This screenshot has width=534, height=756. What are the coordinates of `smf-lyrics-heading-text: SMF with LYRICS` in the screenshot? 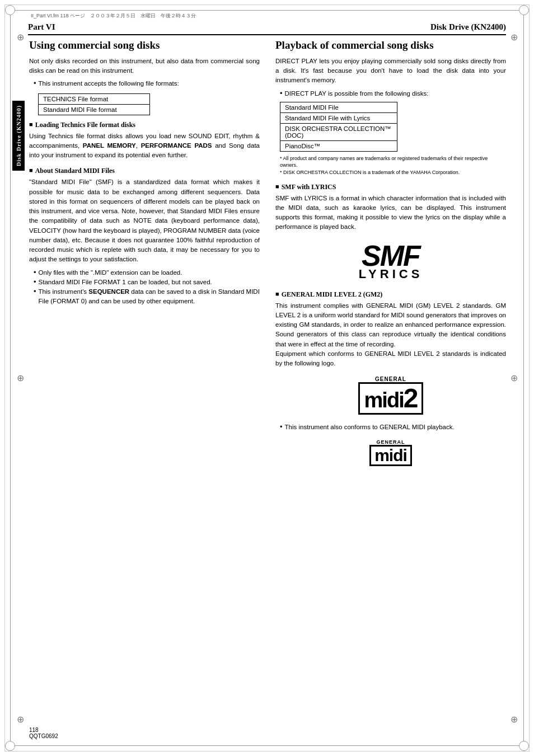 It's located at (309, 187).